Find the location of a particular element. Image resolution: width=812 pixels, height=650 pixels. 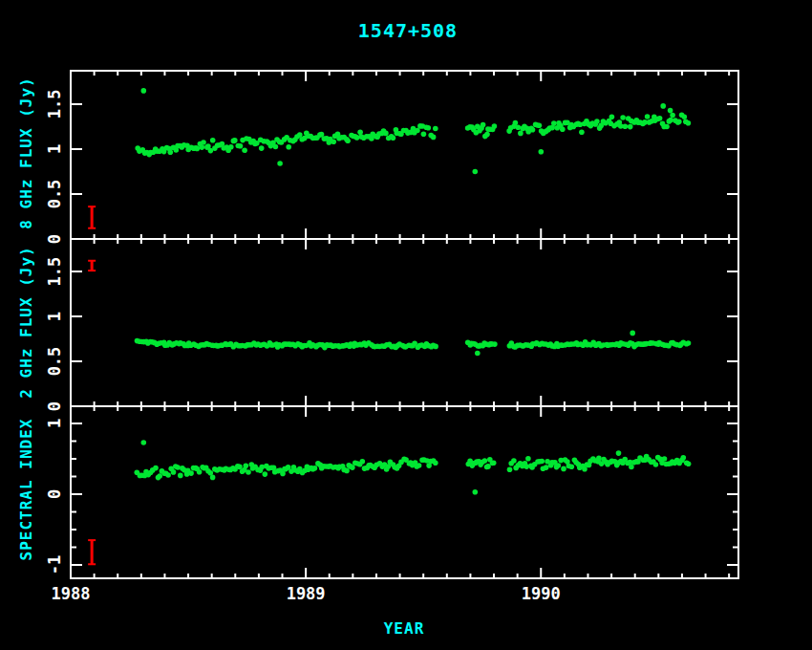

y-tick-labels-spectral-index: -101 is located at coordinates (54, 497).